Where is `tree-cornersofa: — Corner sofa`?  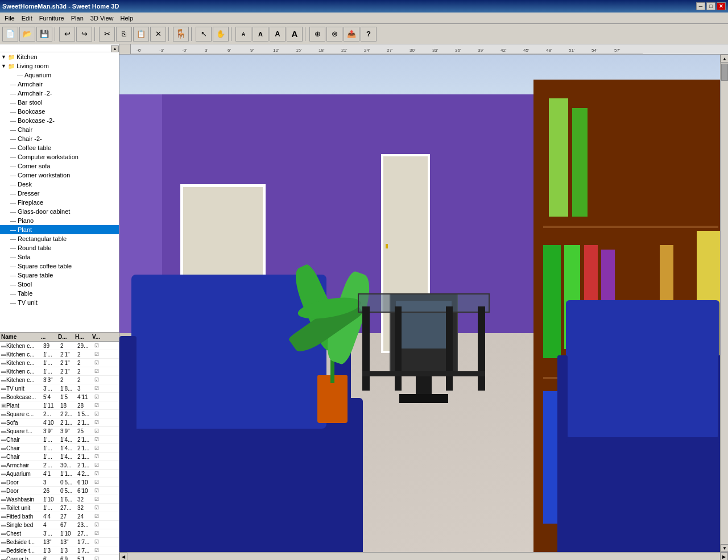
tree-cornersofa: — Corner sofa is located at coordinates (59, 166).